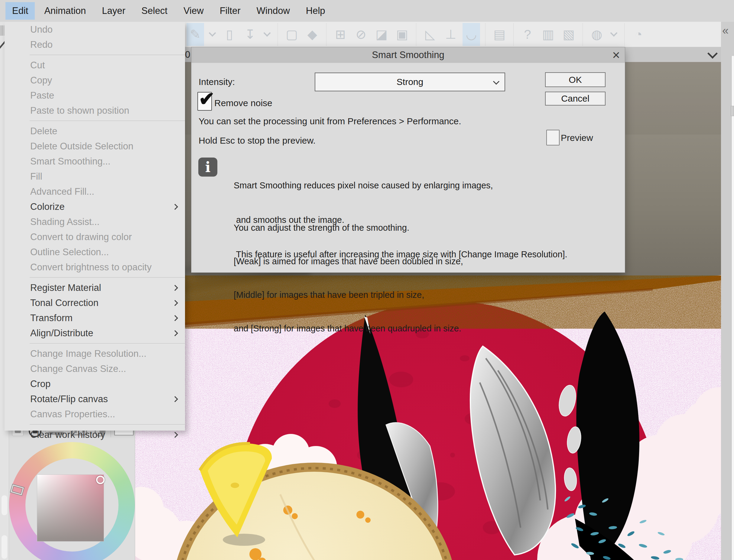 Image resolution: width=734 pixels, height=560 pixels. What do you see at coordinates (95, 81) in the screenshot?
I see `menu-item-copy: Copy` at bounding box center [95, 81].